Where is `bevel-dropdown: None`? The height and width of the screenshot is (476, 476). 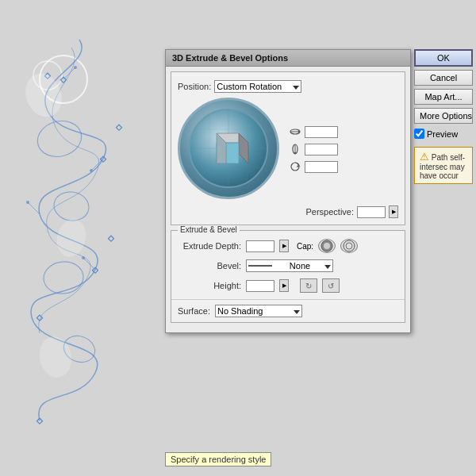
bevel-dropdown: None is located at coordinates (290, 266).